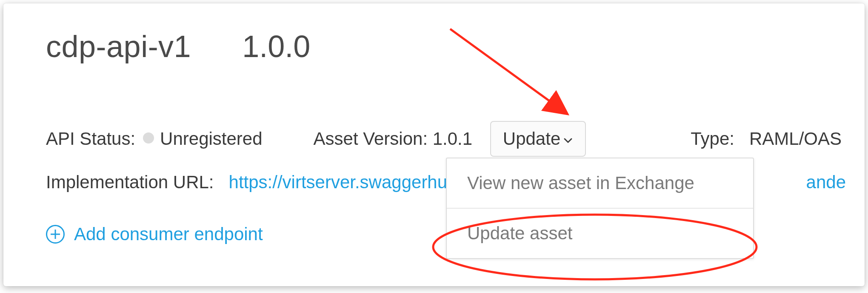  Describe the element at coordinates (276, 46) in the screenshot. I see `api-major-version: 1.0.0` at that location.